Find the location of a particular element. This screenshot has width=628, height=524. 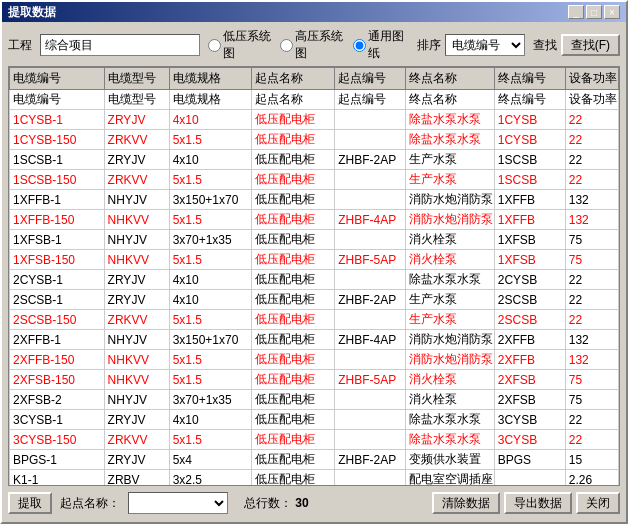

table-row: 2SCSB-150ZRKVV5x1.5低压配电柜生产水泵2SCSB22 is located at coordinates (314, 320).